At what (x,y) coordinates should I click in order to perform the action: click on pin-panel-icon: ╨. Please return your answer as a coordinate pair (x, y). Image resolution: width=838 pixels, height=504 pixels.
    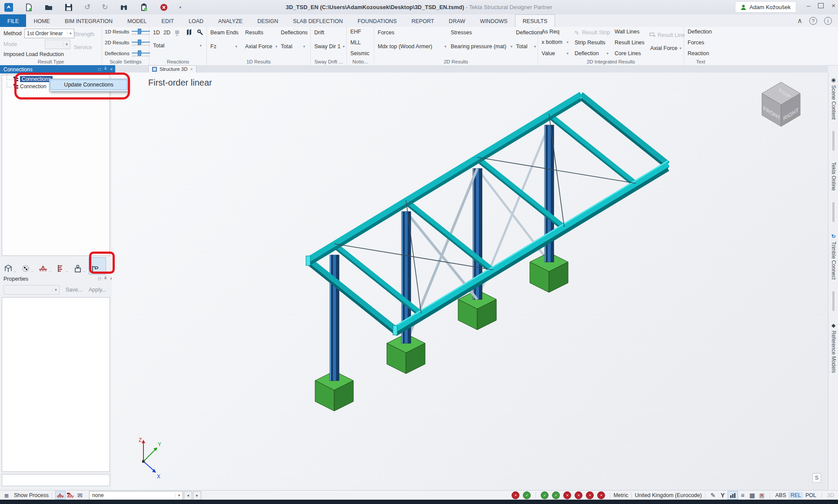
    Looking at the image, I should click on (105, 70).